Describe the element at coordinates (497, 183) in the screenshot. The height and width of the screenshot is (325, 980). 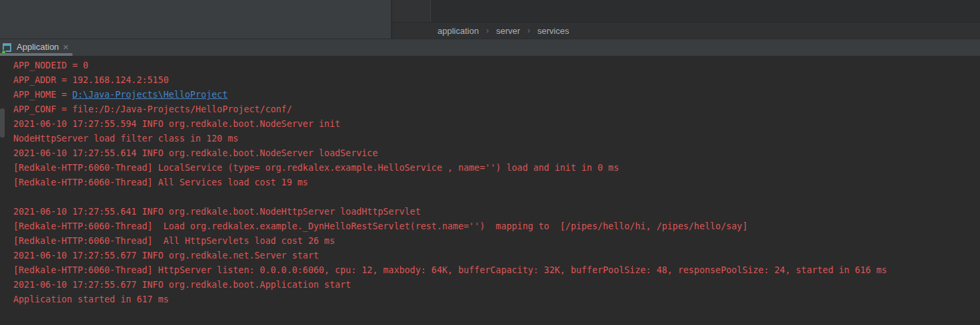
I see `console-line: [Redkale-HTTP:6060-Thread] All Services …` at that location.